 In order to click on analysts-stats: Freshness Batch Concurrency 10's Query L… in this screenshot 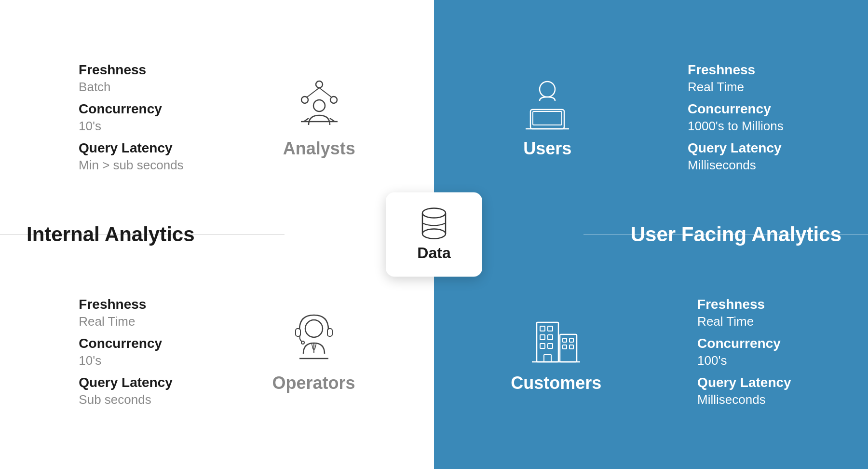, I will do `click(131, 118)`.